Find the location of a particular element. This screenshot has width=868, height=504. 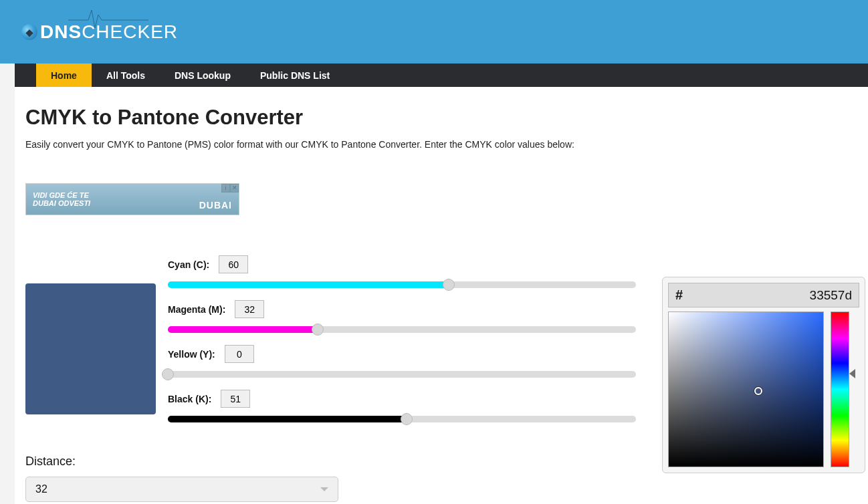

header-banner: DNSCHECKER is located at coordinates (434, 32).